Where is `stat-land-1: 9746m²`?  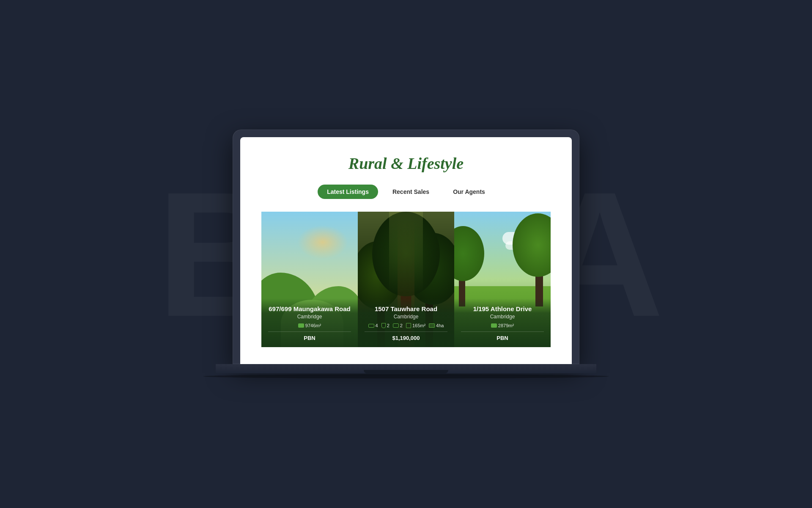
stat-land-1: 9746m² is located at coordinates (310, 326).